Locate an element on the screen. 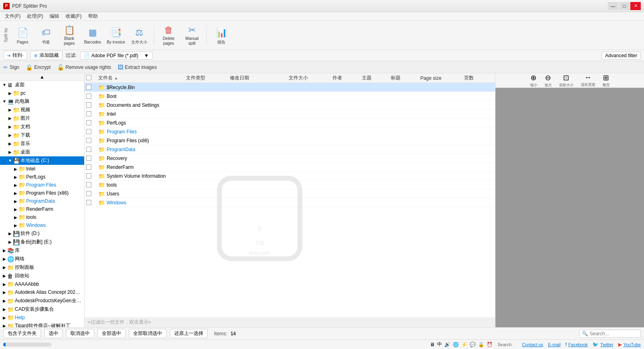 This screenshot has width=644, height=349. col-type-header: 文件类型 is located at coordinates (208, 78).